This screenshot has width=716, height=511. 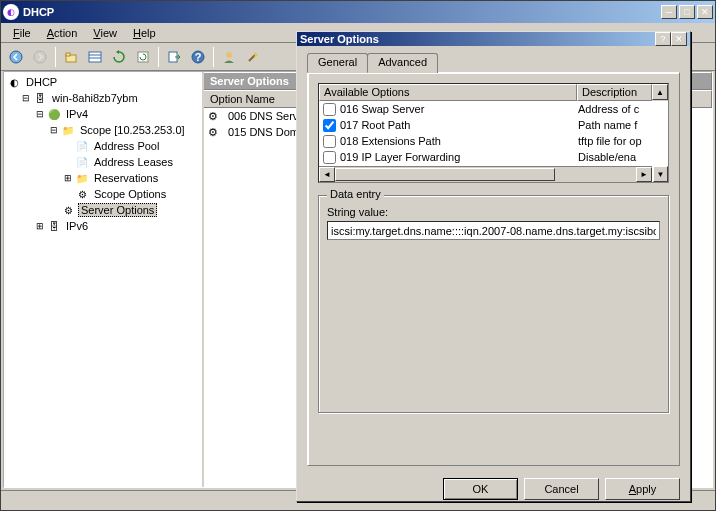 What do you see at coordinates (669, 12) in the screenshot?
I see `minimize-button: ─` at bounding box center [669, 12].